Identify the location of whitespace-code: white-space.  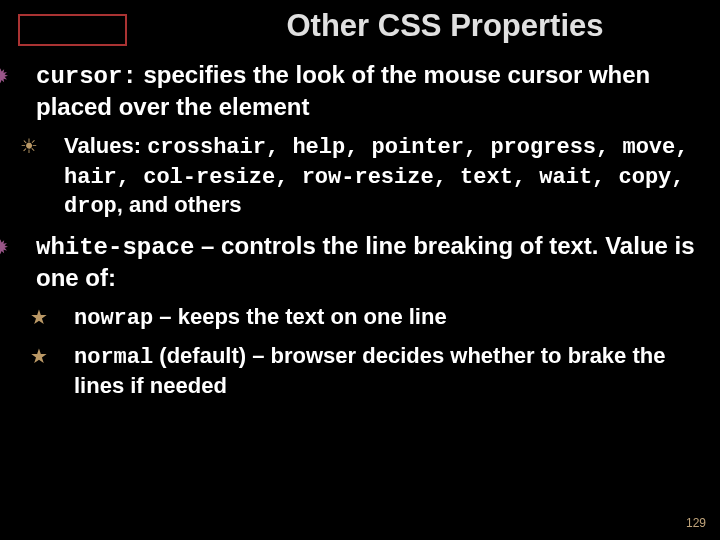
(115, 248).